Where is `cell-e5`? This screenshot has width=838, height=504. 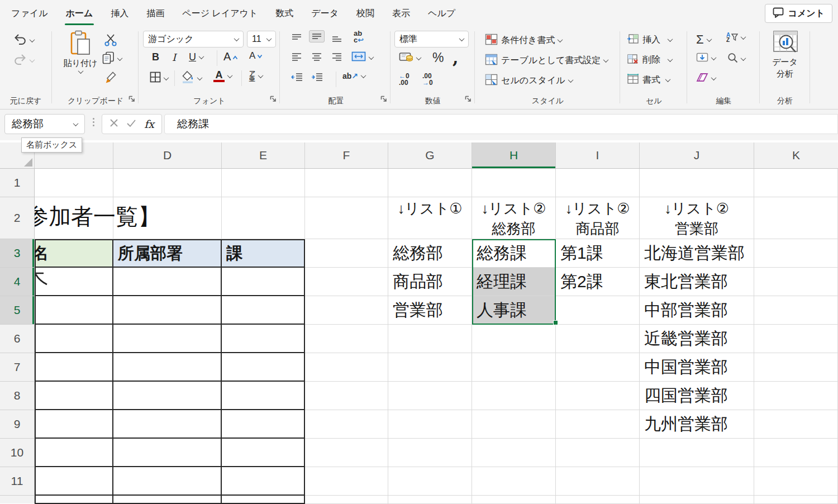
cell-e5 is located at coordinates (264, 311).